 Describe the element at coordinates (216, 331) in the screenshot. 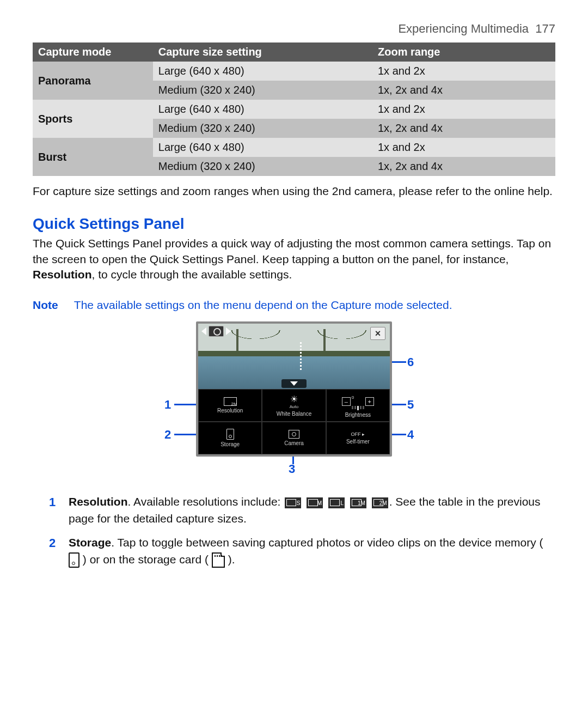

I see `capture-mode-icon` at that location.